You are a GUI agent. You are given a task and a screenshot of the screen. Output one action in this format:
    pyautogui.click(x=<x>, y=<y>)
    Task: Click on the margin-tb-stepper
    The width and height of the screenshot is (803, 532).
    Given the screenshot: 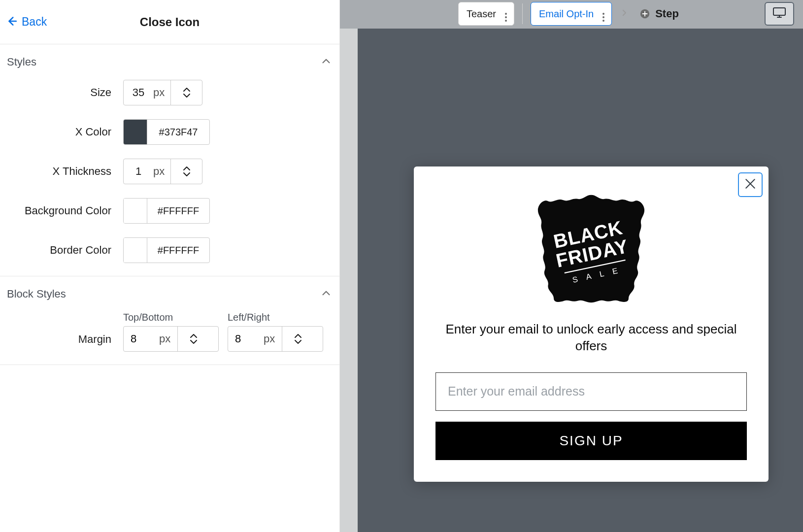 What is the action you would take?
    pyautogui.click(x=193, y=339)
    